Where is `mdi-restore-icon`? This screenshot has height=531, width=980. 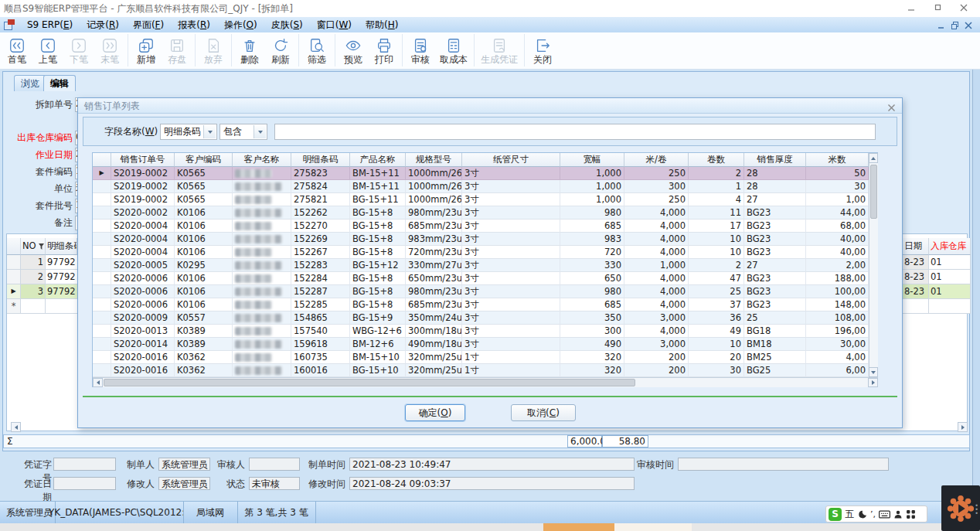
mdi-restore-icon is located at coordinates (957, 25).